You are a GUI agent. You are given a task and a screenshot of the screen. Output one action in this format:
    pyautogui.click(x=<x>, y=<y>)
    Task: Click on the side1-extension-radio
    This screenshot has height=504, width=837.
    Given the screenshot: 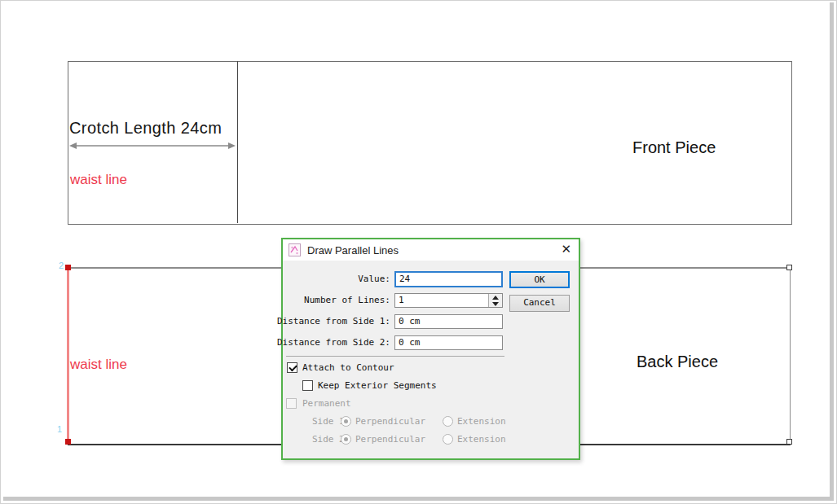 What is the action you would take?
    pyautogui.click(x=448, y=422)
    